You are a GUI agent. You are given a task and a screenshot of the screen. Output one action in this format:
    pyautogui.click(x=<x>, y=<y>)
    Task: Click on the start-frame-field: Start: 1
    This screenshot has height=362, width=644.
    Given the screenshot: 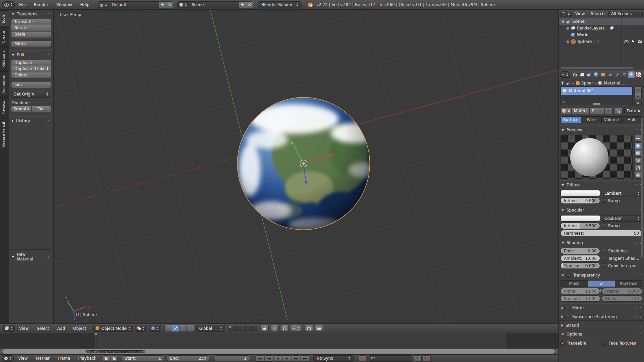 What is the action you would take?
    pyautogui.click(x=143, y=358)
    